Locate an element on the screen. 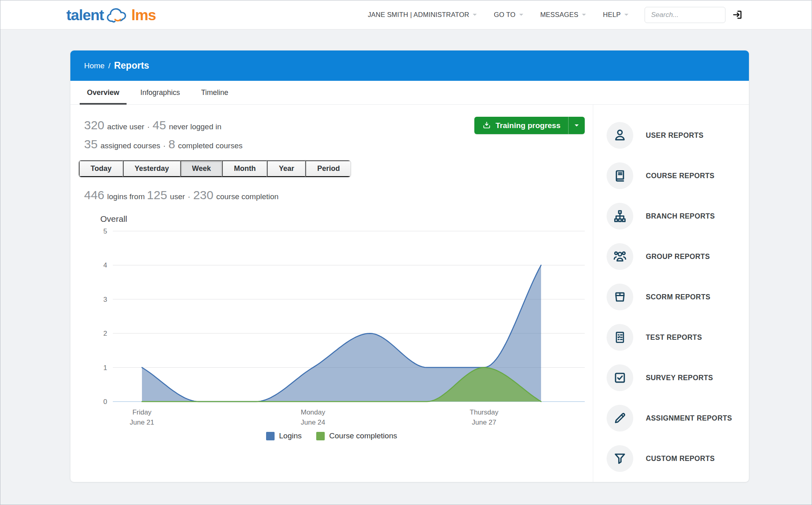 This screenshot has width=812, height=505. chart-legend: Logins Course completions is located at coordinates (332, 436).